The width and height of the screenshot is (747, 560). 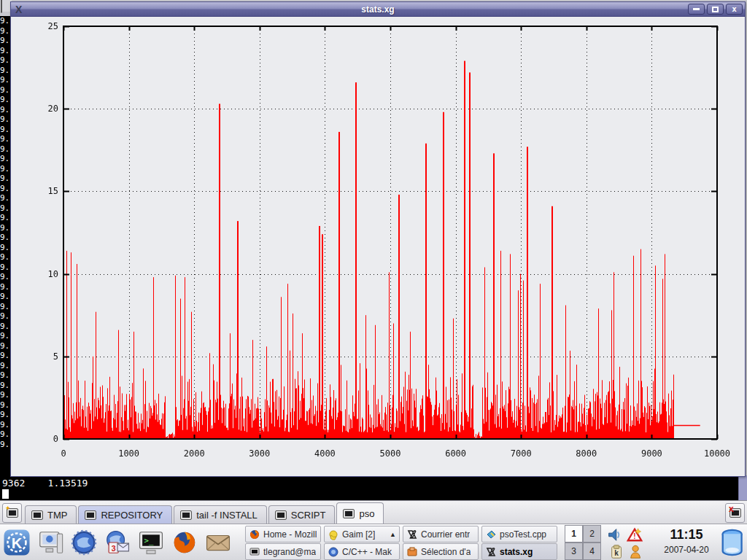 I want to click on alert-icon: !, so click(x=635, y=534).